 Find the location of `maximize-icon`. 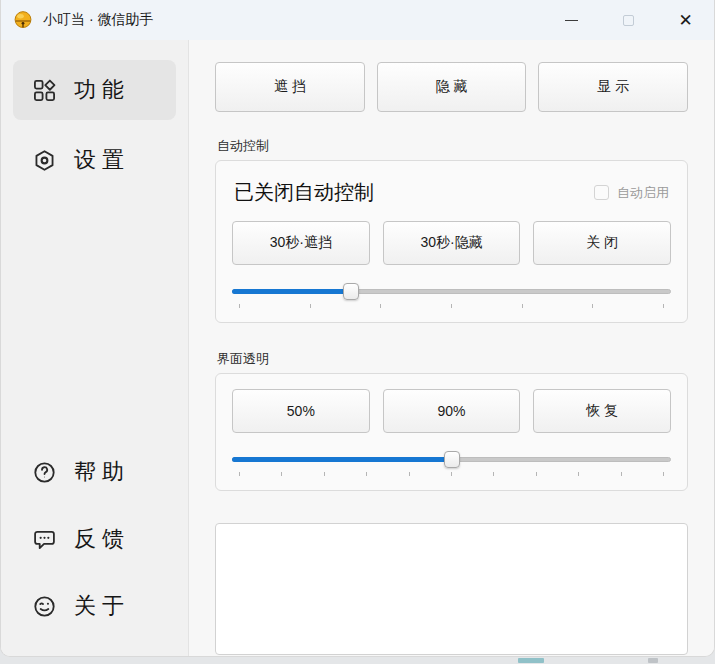

maximize-icon is located at coordinates (628, 20).